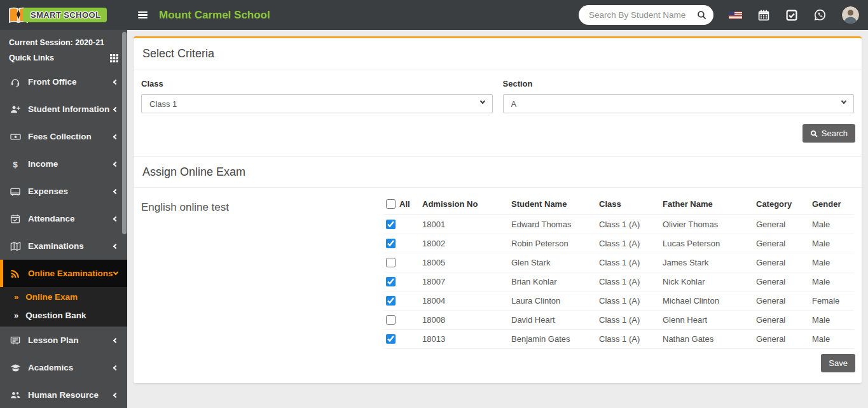 The height and width of the screenshot is (408, 868). I want to click on table-row: 18002Robin PetersonClass 1 (A)Lucas Pete…, so click(619, 244).